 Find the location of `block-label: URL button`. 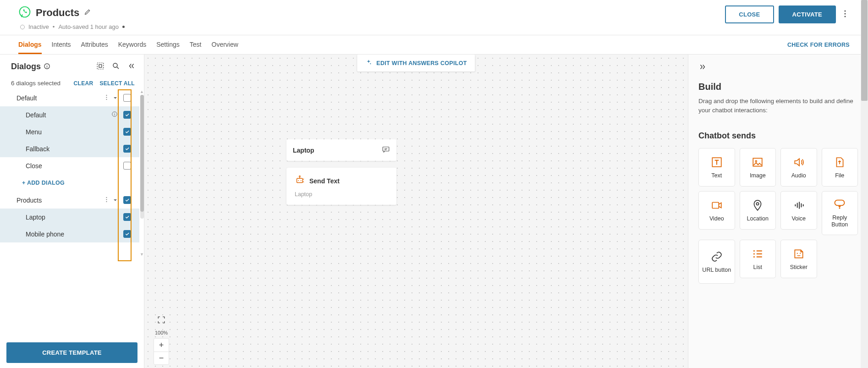

block-label: URL button is located at coordinates (717, 270).